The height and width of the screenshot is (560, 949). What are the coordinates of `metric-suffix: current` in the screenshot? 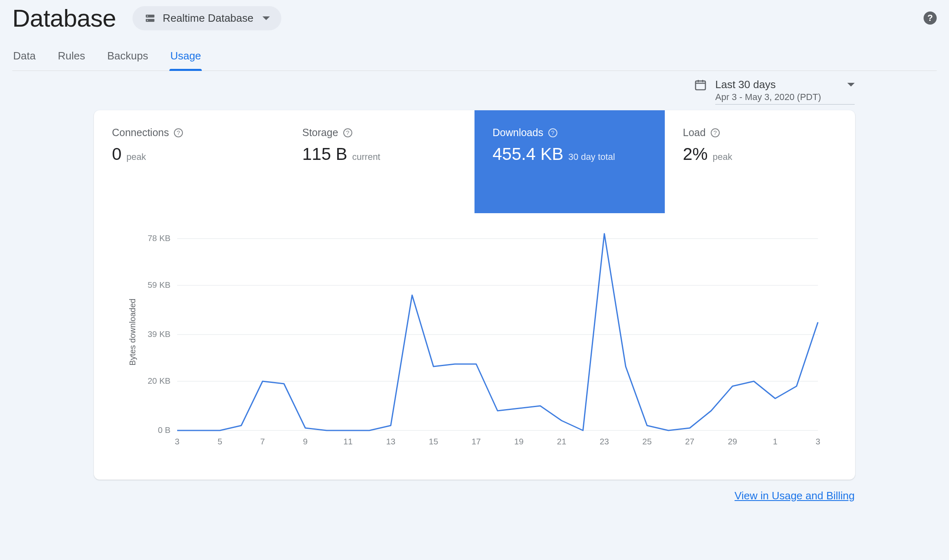 It's located at (366, 157).